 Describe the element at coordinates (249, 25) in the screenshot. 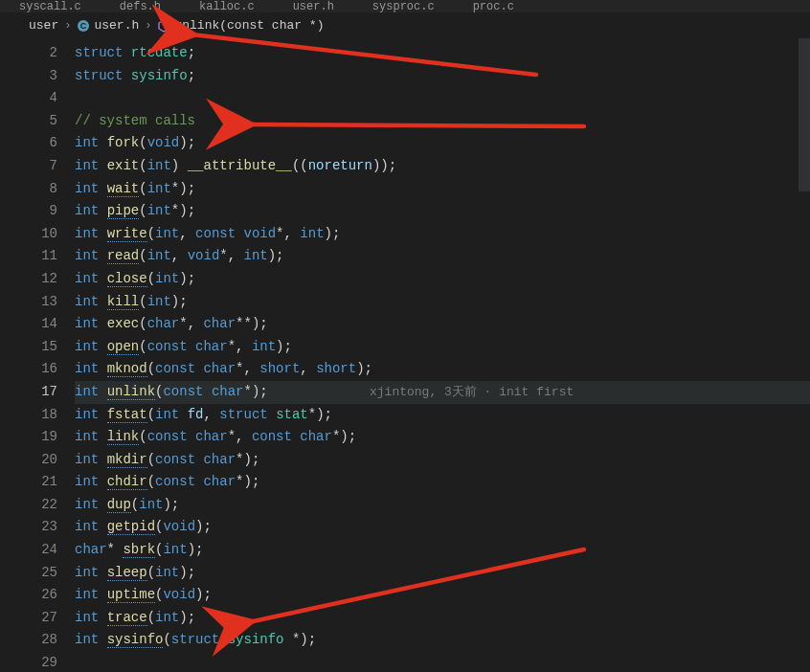

I see `breadcrumb-label: unlink(const char *)` at that location.